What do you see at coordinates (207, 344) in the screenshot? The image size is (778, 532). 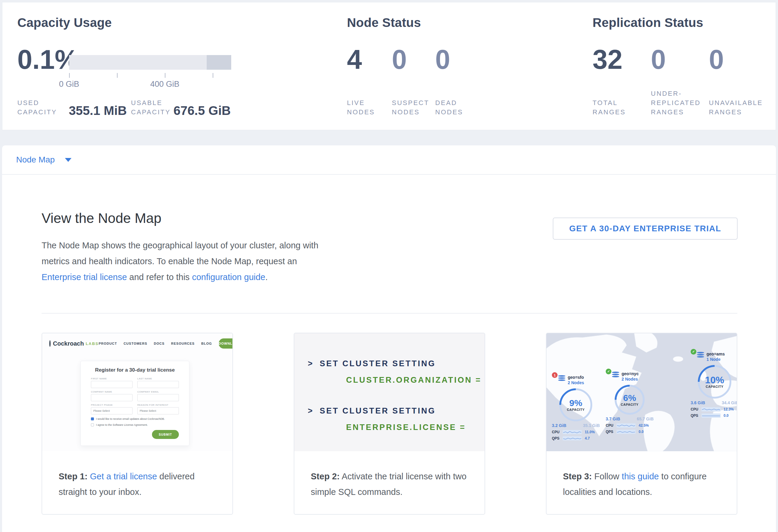 I see `mock-nav-item: BLOG` at bounding box center [207, 344].